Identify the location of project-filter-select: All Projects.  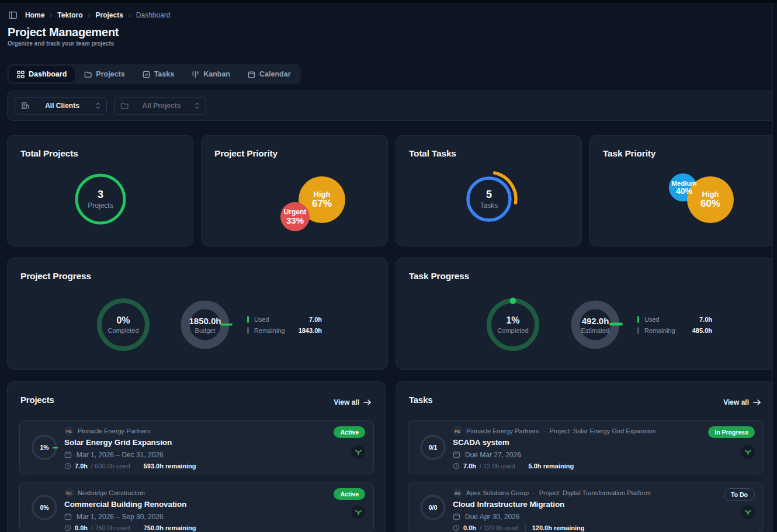
(160, 106).